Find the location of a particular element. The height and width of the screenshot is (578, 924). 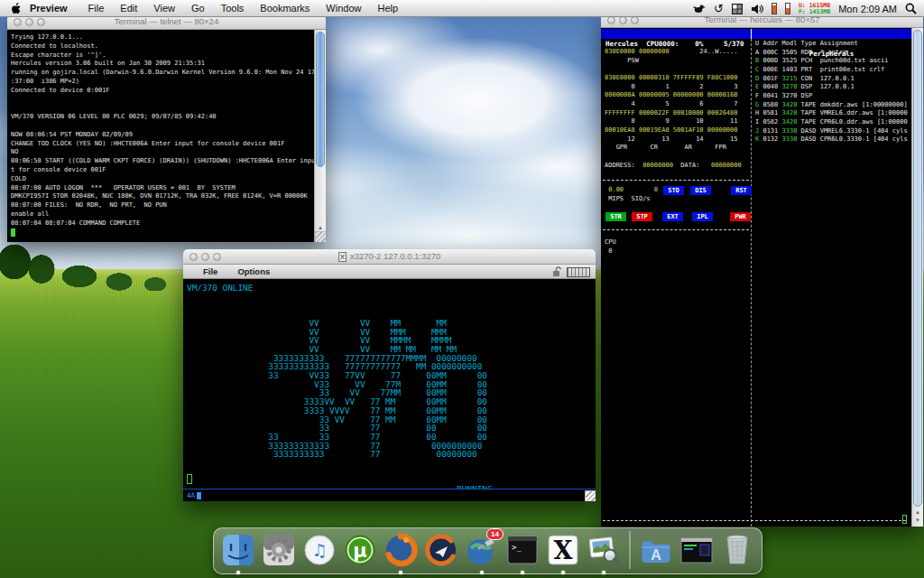

telnet-terminal-screen: Trying 127.0.0.1... Connected to localho… is located at coordinates (166, 135).